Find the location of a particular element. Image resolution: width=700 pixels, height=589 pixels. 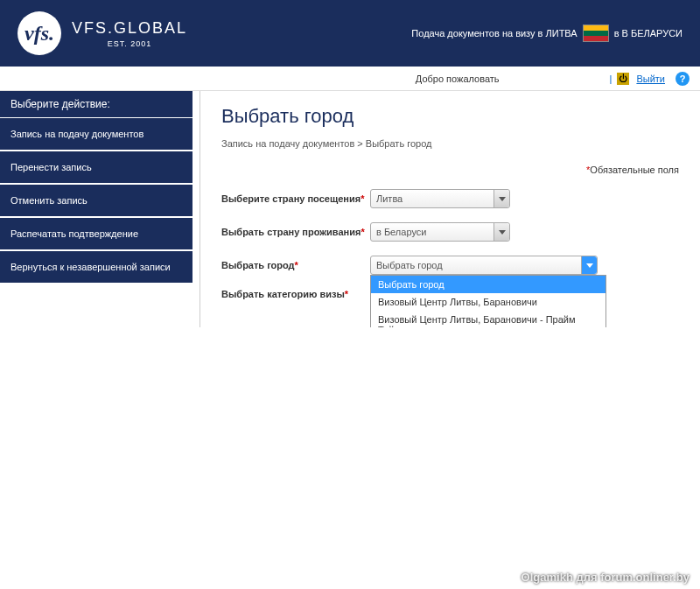

select-visit-country: Литва is located at coordinates (440, 199).